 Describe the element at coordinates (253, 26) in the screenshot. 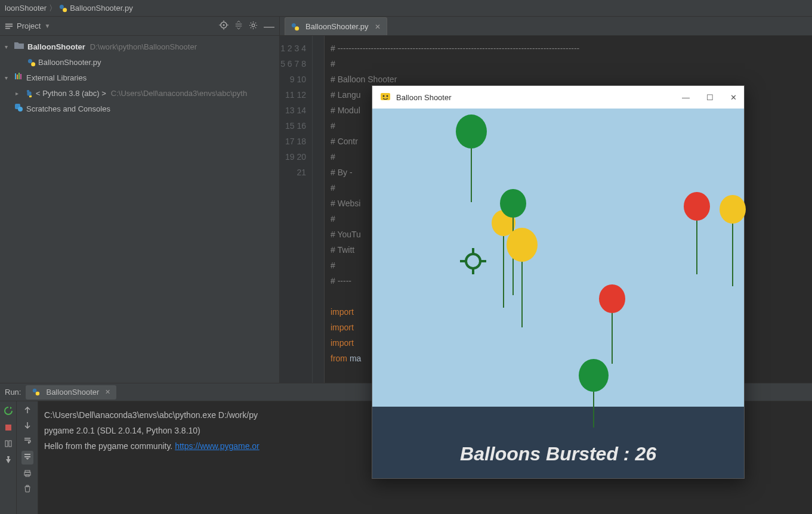

I see `gear-icon` at that location.